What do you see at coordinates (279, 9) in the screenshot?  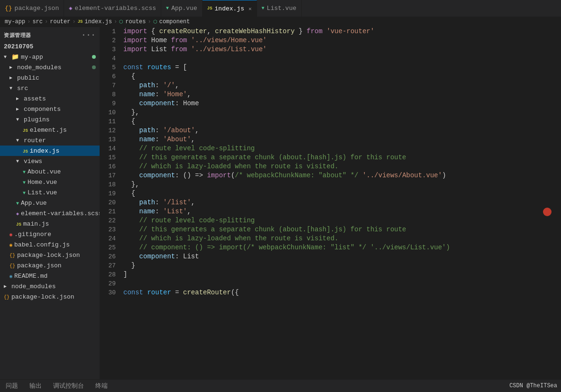 I see `tab-list-vue: ▼ List.vue` at bounding box center [279, 9].